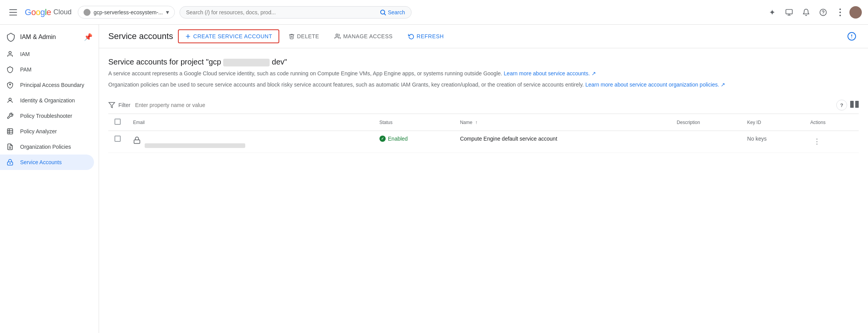  What do you see at coordinates (296, 12) in the screenshot?
I see `search-bar: Search` at bounding box center [296, 12].